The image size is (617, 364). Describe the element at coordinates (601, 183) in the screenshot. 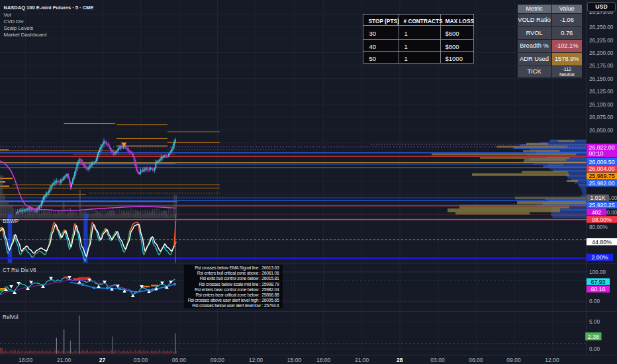

I see `svg-text: 25,982.00` at that location.